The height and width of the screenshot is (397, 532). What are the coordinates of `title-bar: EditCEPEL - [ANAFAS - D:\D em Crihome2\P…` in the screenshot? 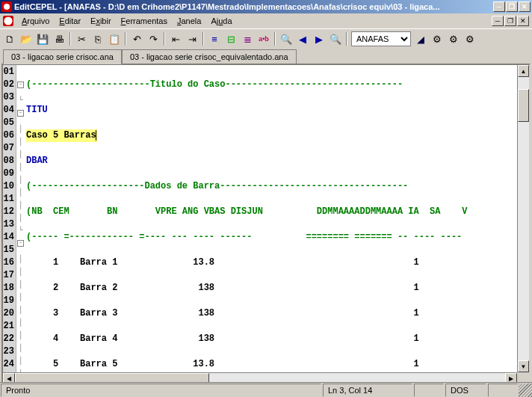 It's located at (266, 7).